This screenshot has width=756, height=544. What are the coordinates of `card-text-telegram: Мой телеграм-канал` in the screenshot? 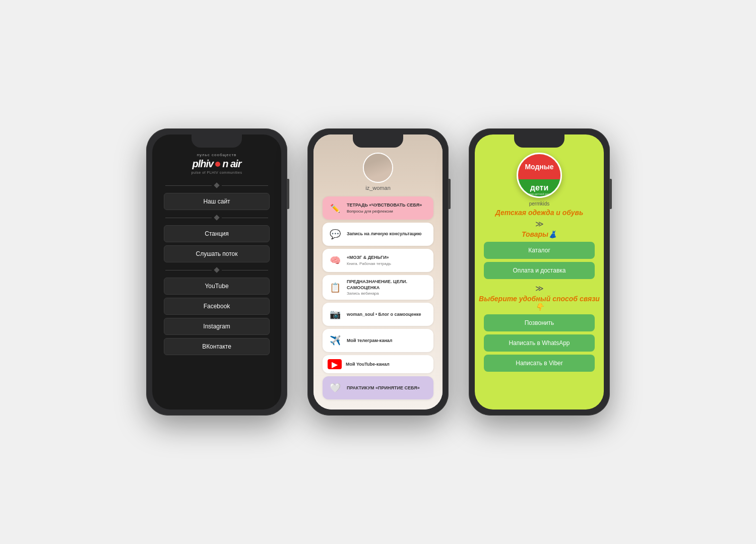 It's located at (388, 341).